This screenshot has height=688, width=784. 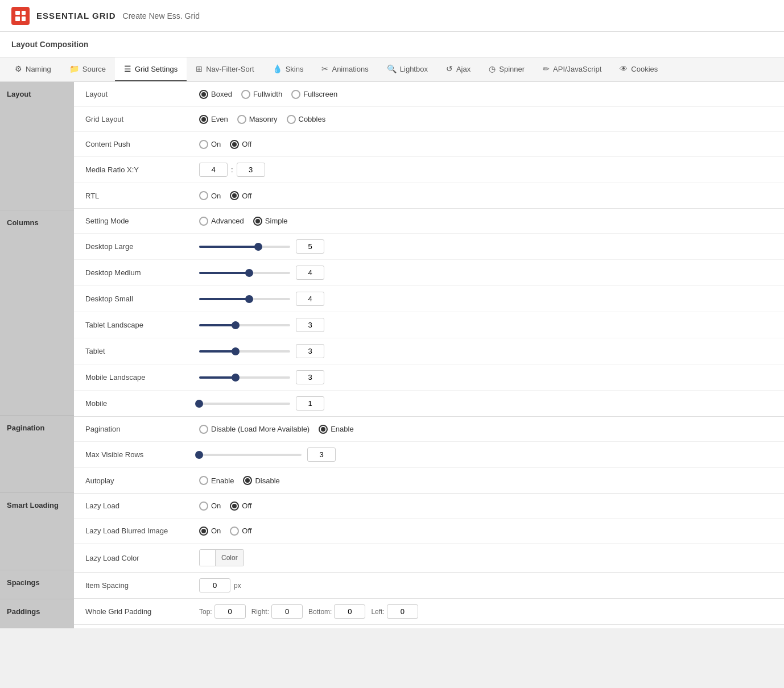 What do you see at coordinates (217, 351) in the screenshot?
I see `tablet-fill` at bounding box center [217, 351].